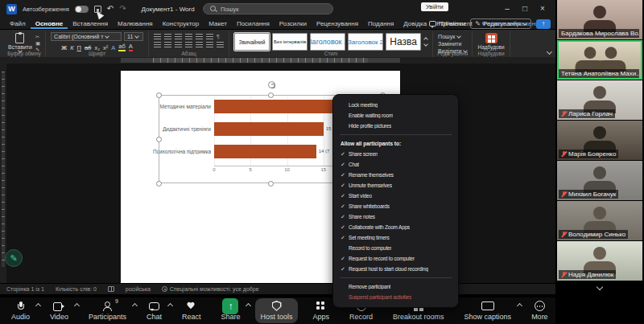 The width and height of the screenshot is (644, 324). What do you see at coordinates (3, 174) in the screenshot?
I see `vertical-ruler` at bounding box center [3, 174].